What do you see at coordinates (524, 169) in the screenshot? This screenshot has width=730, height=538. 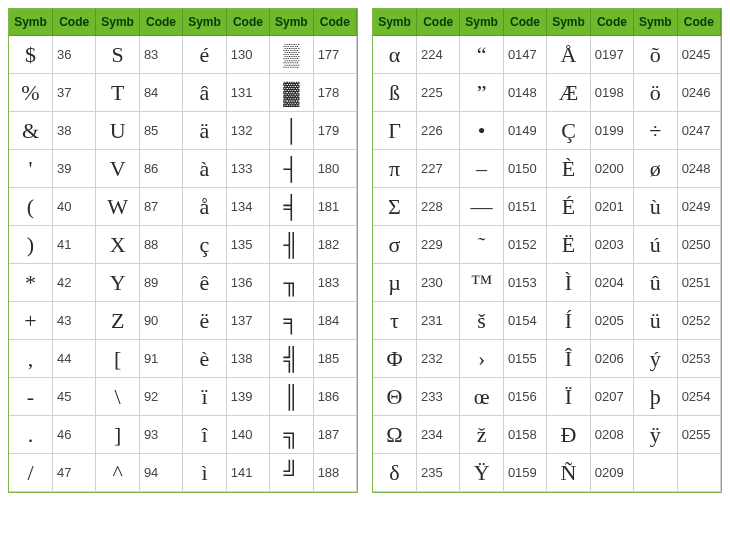 I see `code-cell: 0150` at bounding box center [524, 169].